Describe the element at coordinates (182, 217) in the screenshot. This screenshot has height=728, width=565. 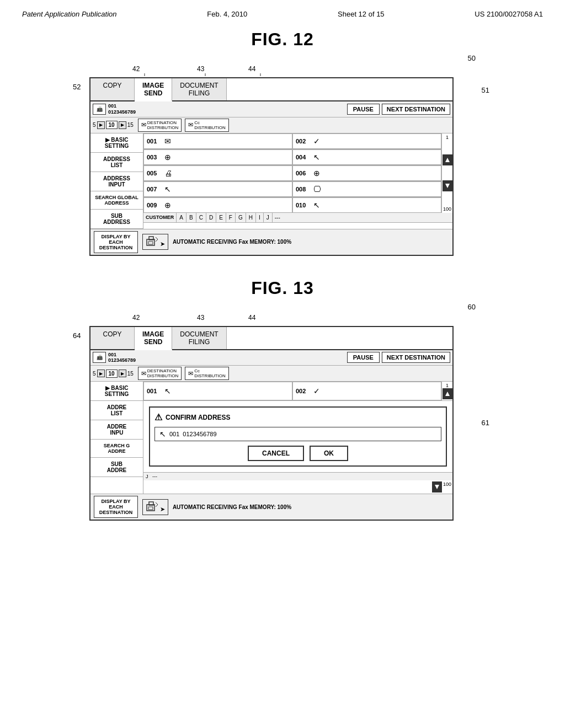
I see `fig12-alpha-a: A` at that location.